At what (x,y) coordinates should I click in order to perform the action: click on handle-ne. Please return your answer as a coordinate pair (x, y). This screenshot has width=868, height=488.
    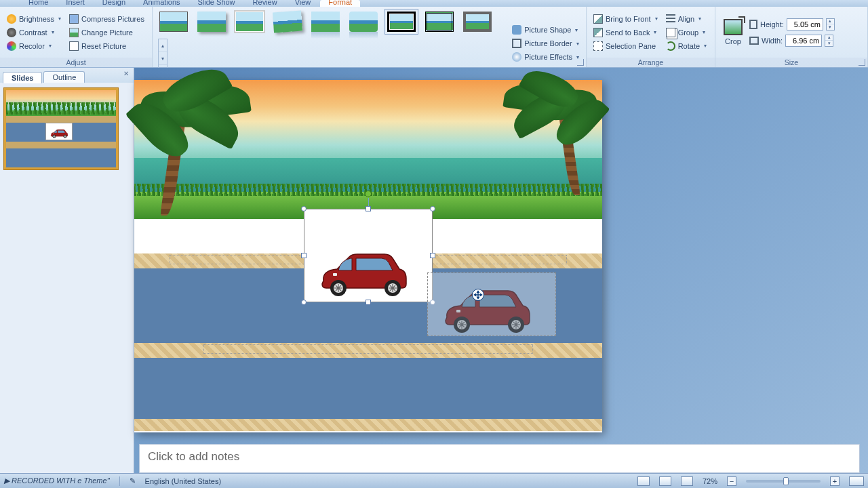
    Looking at the image, I should click on (433, 209).